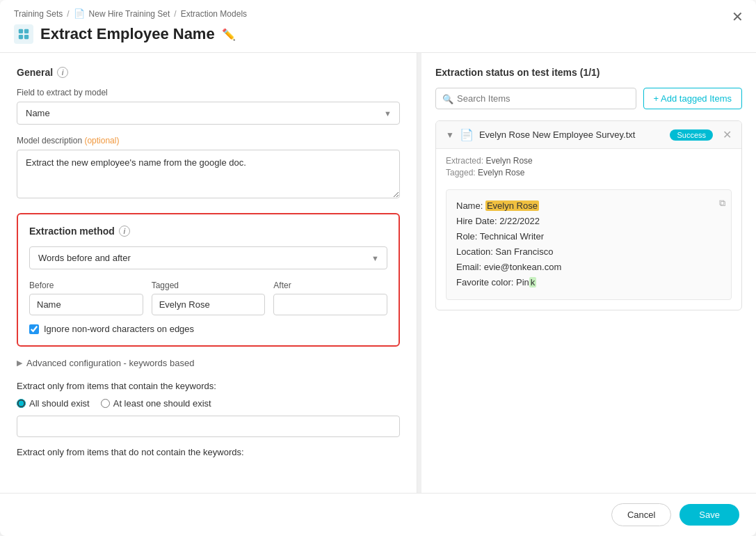 Image resolution: width=756 pixels, height=536 pixels. Describe the element at coordinates (19, 363) in the screenshot. I see `advanced-config-chevron: ▶` at that location.